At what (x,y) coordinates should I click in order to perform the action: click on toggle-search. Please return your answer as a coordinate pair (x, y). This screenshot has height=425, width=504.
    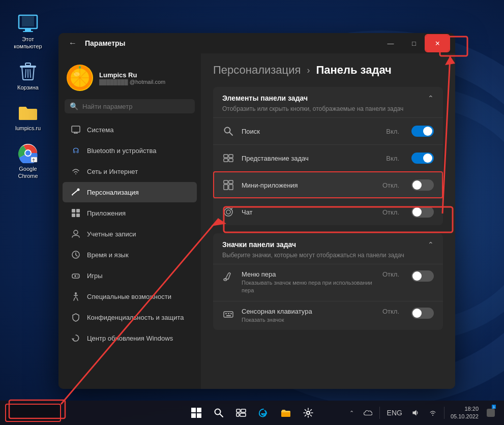
    Looking at the image, I should click on (423, 131).